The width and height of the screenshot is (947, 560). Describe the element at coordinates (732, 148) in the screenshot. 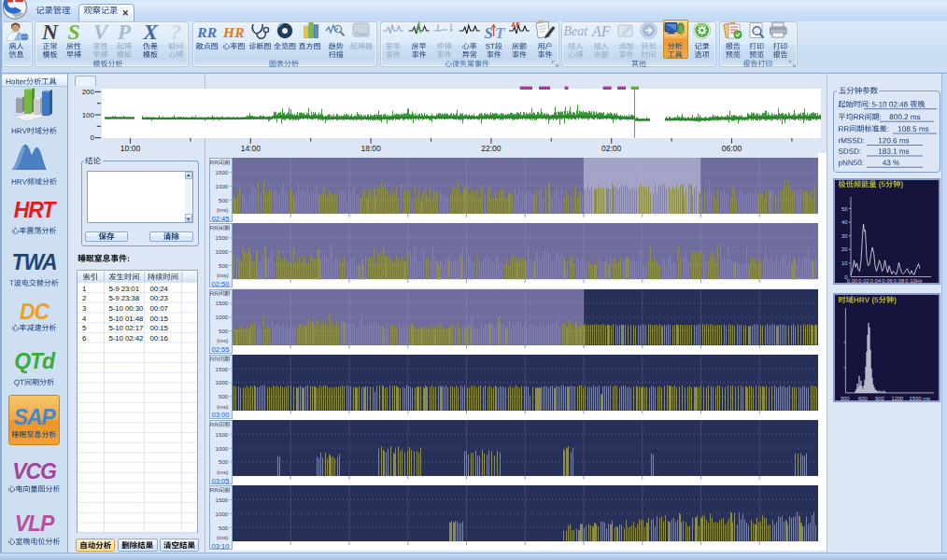

I see `svg-text: 06:00` at that location.